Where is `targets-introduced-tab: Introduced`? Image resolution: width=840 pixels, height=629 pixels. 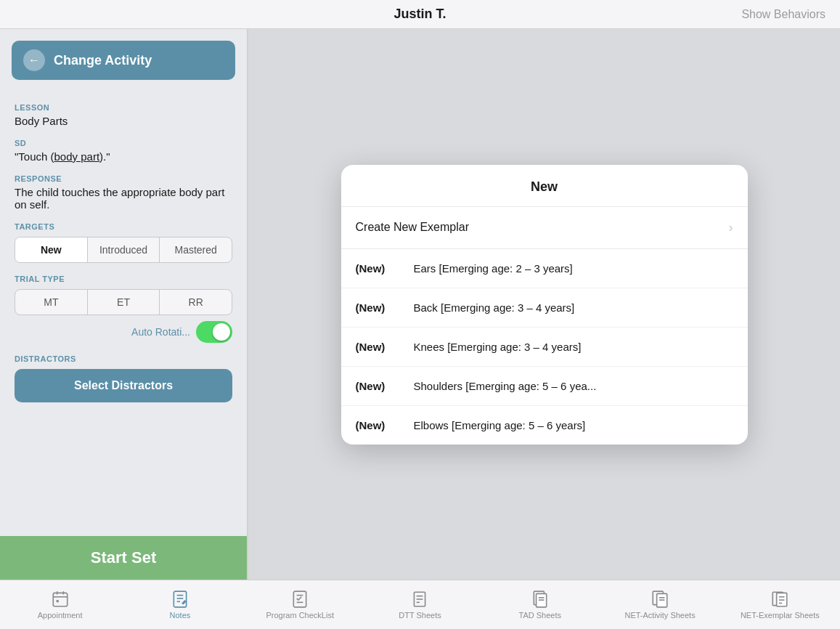 targets-introduced-tab: Introduced is located at coordinates (124, 250).